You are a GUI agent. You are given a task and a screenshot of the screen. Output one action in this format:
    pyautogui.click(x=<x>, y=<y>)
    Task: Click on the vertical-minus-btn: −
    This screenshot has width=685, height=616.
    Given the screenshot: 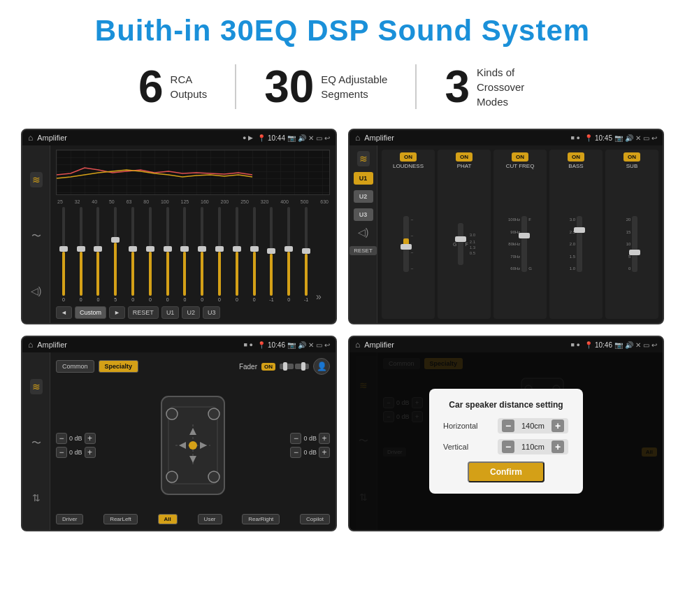 What is the action you would take?
    pyautogui.click(x=508, y=447)
    